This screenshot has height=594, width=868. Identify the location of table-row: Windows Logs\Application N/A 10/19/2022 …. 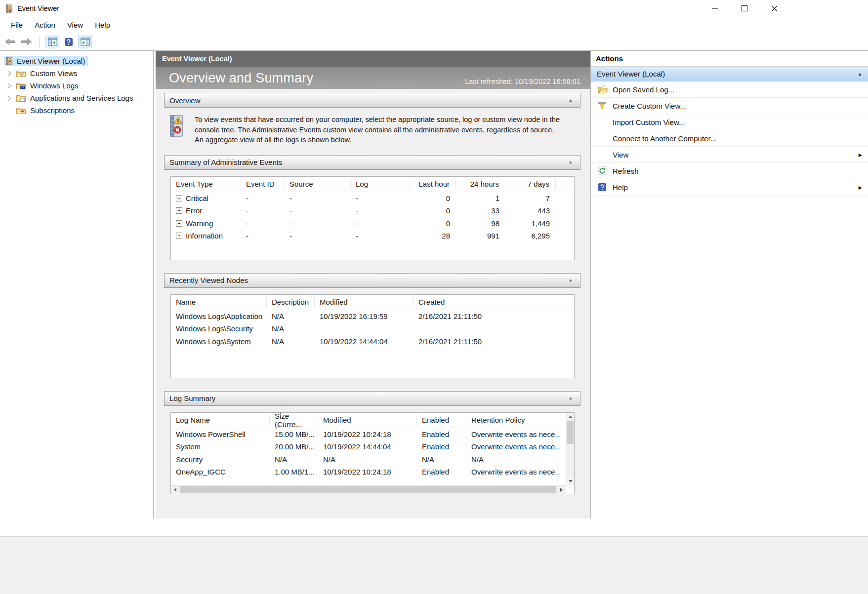
(372, 317).